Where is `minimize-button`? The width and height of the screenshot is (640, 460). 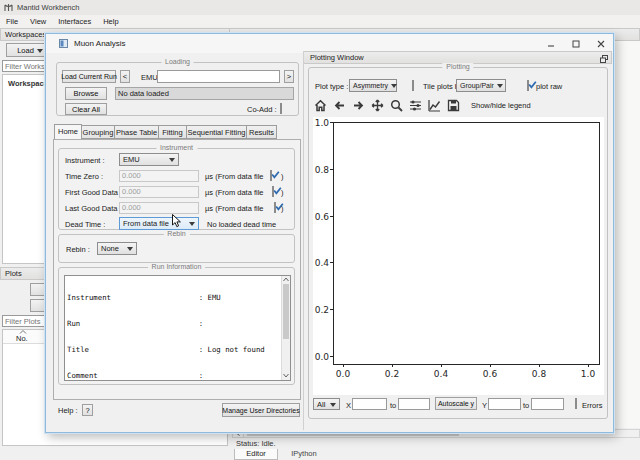 minimize-button is located at coordinates (551, 44).